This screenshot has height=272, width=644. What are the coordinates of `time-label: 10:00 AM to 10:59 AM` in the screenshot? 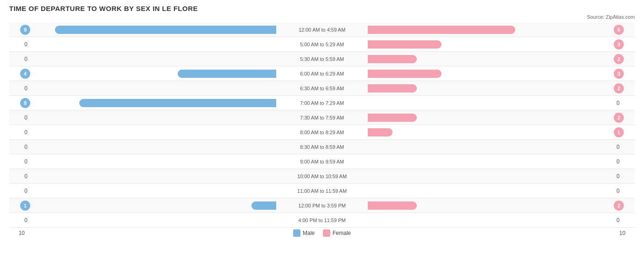 It's located at (322, 176).